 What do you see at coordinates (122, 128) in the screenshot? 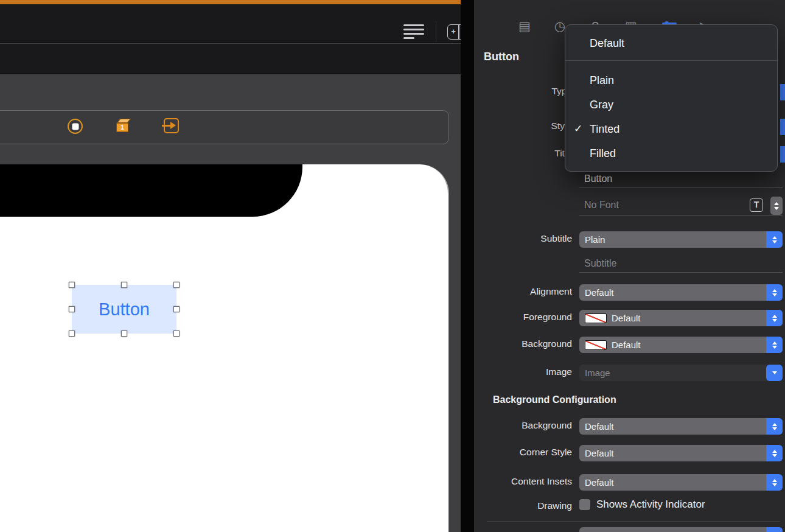
I see `cube-front-face: 1` at bounding box center [122, 128].